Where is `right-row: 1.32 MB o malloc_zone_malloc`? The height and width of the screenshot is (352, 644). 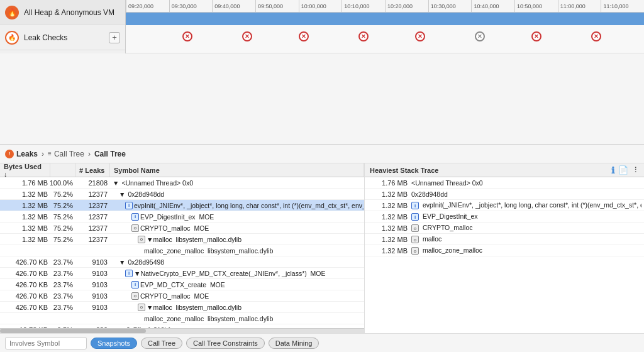 right-row: 1.32 MB o malloc_zone_malloc is located at coordinates (504, 251).